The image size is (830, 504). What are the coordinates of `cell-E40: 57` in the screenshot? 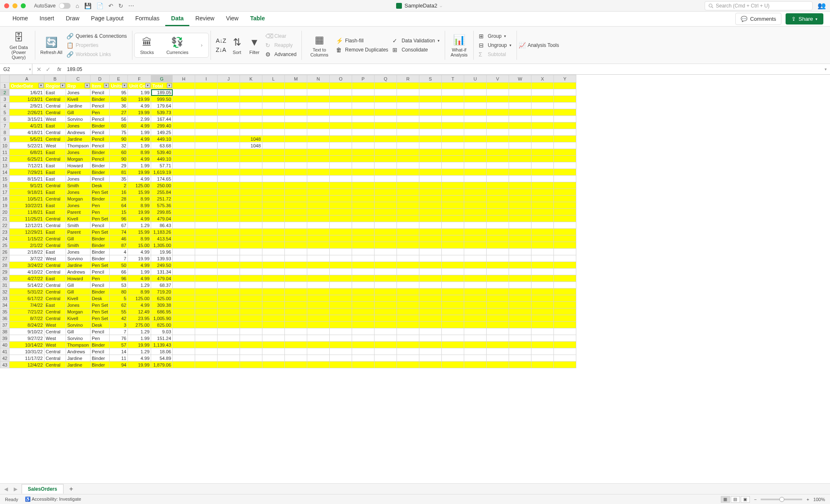 It's located at (119, 345).